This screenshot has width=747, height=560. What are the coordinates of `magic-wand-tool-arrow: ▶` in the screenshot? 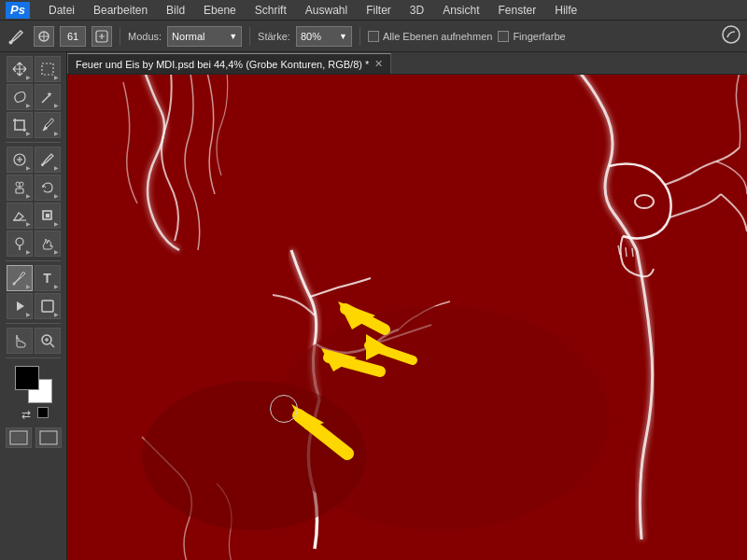 It's located at (56, 105).